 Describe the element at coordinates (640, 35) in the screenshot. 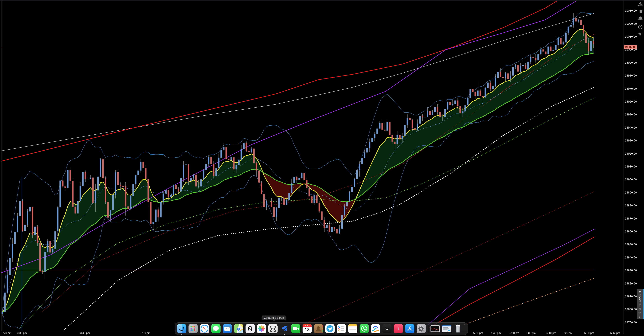

I see `trophy-icon` at that location.